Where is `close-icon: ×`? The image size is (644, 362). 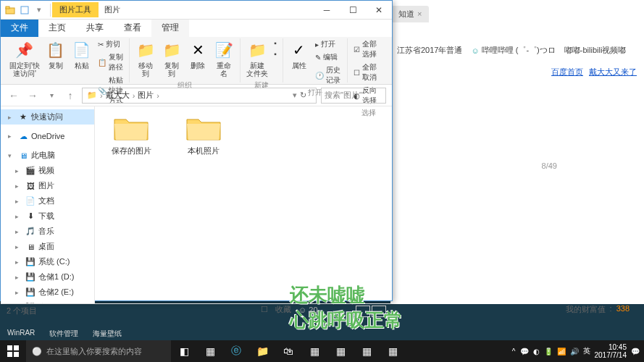 close-icon: × is located at coordinates (419, 14).